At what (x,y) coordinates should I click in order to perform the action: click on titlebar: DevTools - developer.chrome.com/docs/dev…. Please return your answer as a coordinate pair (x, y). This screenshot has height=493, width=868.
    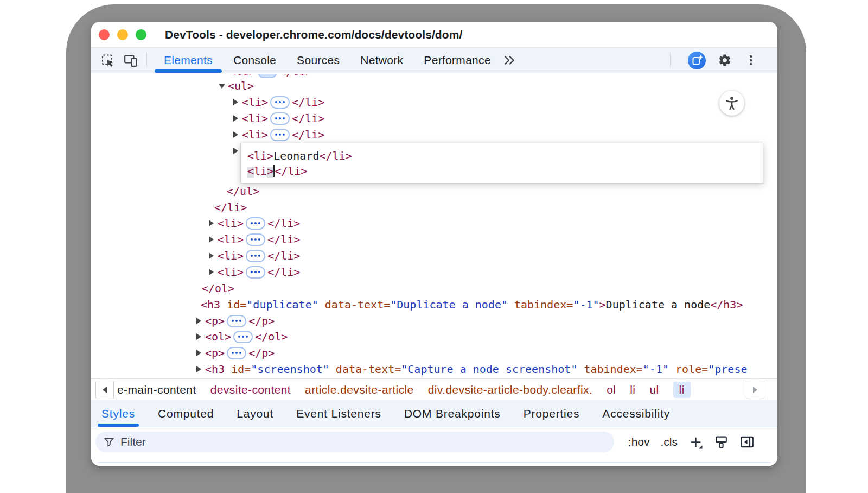
    Looking at the image, I should click on (434, 35).